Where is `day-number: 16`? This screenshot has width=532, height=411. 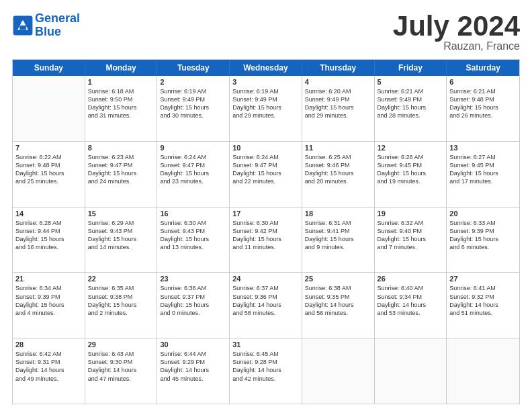 day-number: 16 is located at coordinates (193, 214).